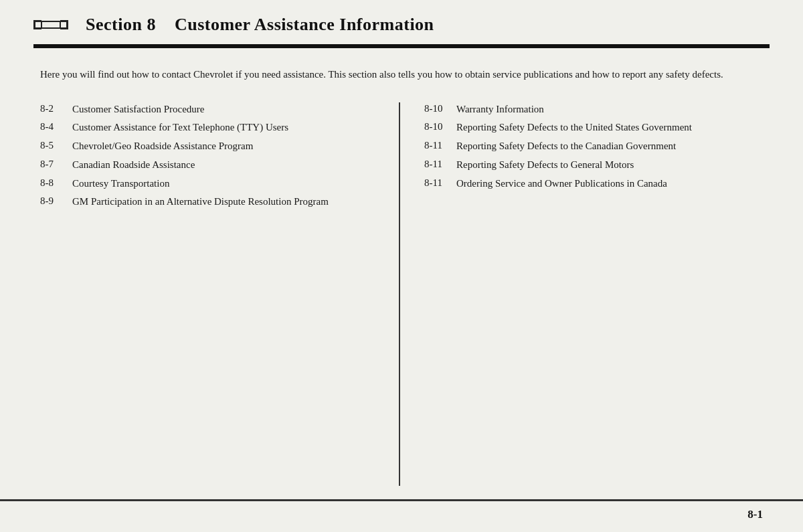 The width and height of the screenshot is (803, 532). I want to click on page-title: Section 8 Customer Assistance Informatio…, so click(260, 25).